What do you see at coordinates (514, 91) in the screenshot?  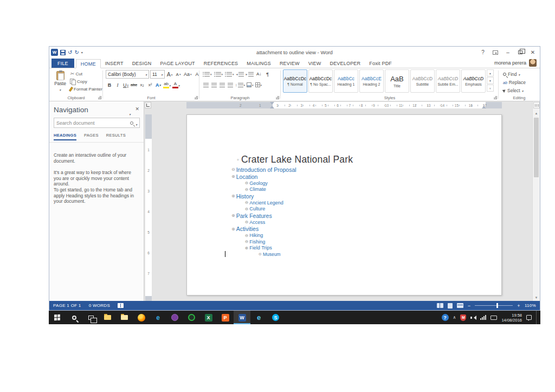 I see `select-button: Select` at bounding box center [514, 91].